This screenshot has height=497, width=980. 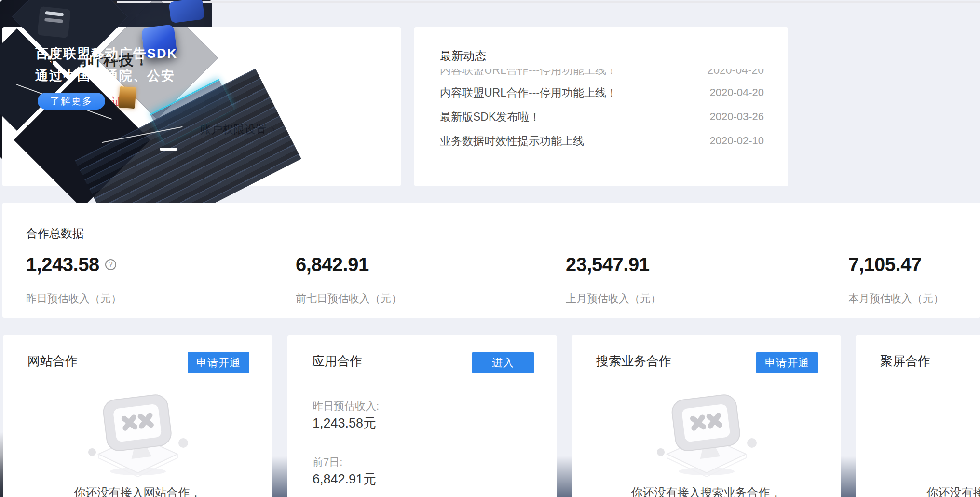 What do you see at coordinates (344, 479) in the screenshot?
I see `coop-stat-value: 6,842.91元` at bounding box center [344, 479].